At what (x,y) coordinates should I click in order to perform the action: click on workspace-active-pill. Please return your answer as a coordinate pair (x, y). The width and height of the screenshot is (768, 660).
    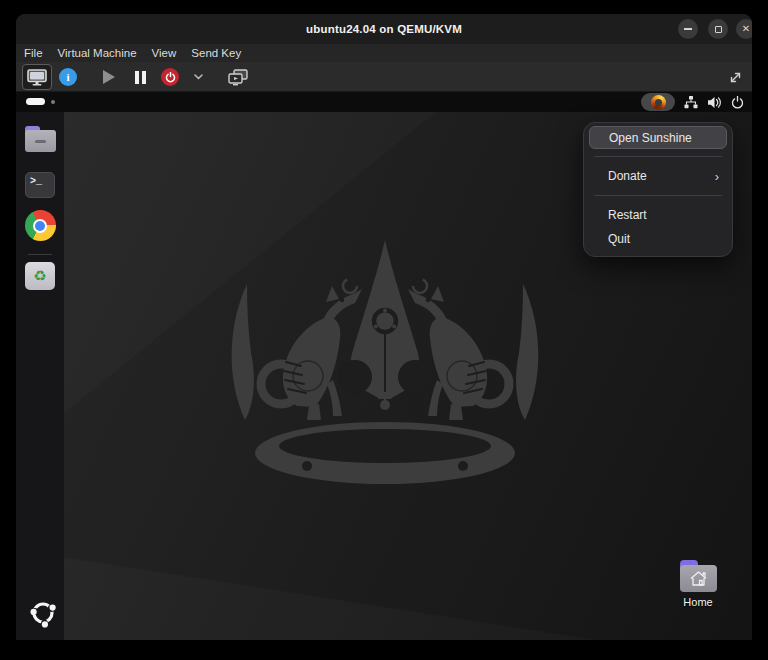
    Looking at the image, I should click on (36, 102).